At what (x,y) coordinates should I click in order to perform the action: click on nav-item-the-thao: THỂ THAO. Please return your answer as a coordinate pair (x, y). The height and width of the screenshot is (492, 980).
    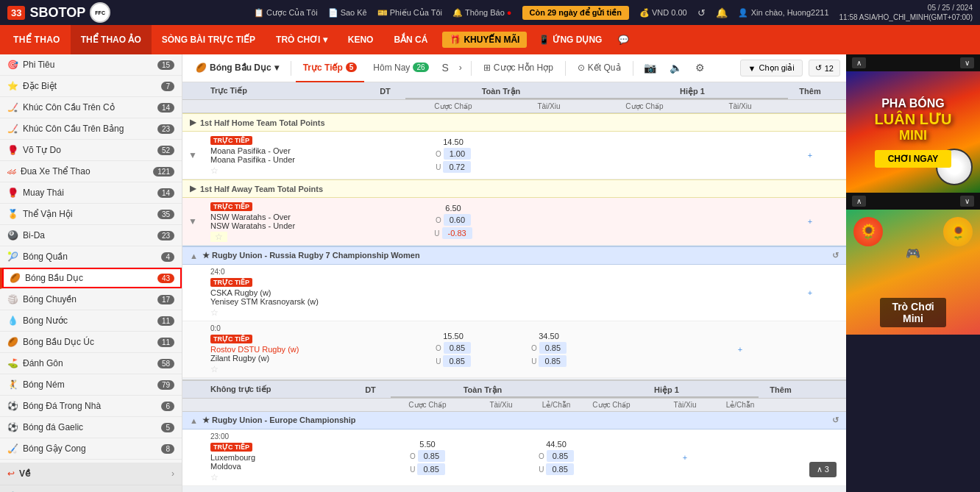
    Looking at the image, I should click on (37, 40).